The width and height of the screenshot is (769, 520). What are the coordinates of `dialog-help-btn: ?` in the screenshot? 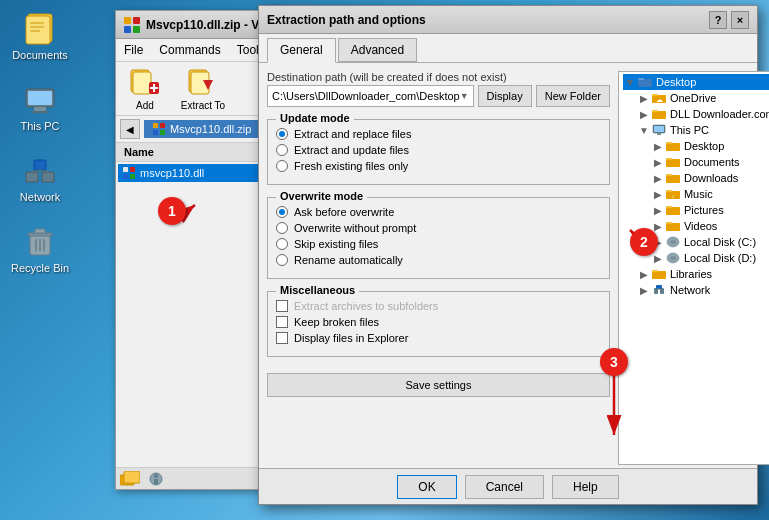 It's located at (718, 20).